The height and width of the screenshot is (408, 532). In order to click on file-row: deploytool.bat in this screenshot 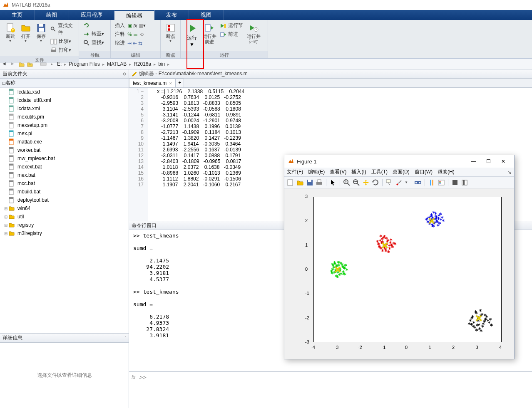, I will do `click(64, 200)`.